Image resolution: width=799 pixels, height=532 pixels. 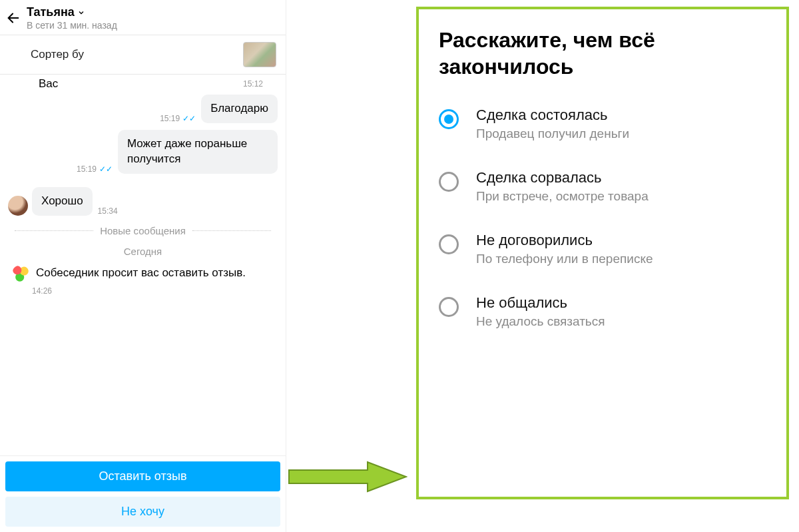 I want to click on option-subtitle: При встрече, осмотре товара, so click(x=562, y=196).